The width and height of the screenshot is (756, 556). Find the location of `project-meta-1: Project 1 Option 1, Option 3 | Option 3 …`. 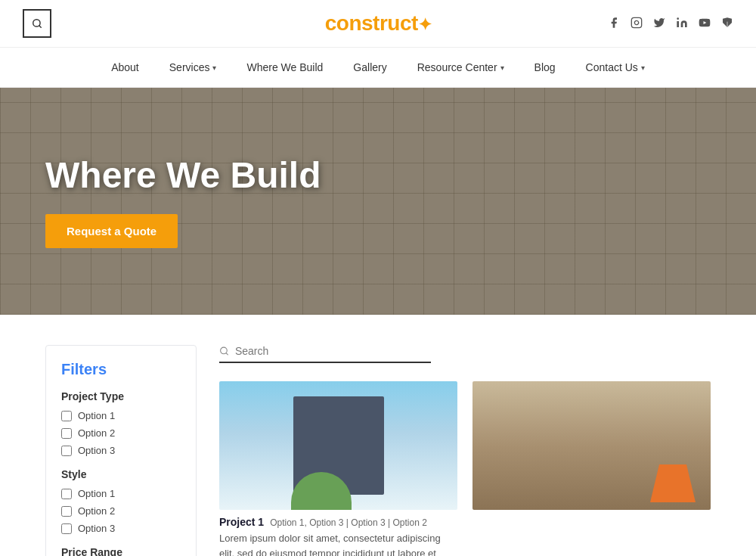

project-meta-1: Project 1 Option 1, Option 3 | Option 3 … is located at coordinates (339, 522).